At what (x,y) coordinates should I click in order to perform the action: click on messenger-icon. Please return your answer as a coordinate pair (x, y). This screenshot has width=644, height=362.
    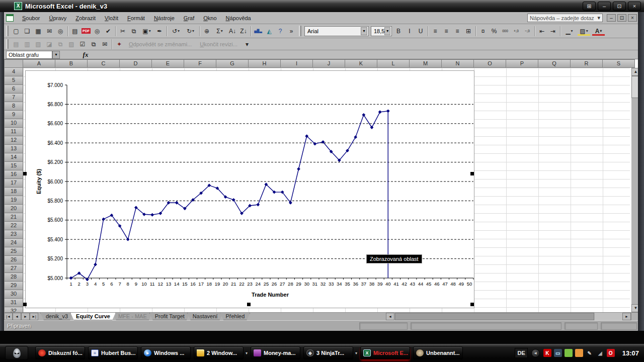
    Looking at the image, I should click on (569, 353).